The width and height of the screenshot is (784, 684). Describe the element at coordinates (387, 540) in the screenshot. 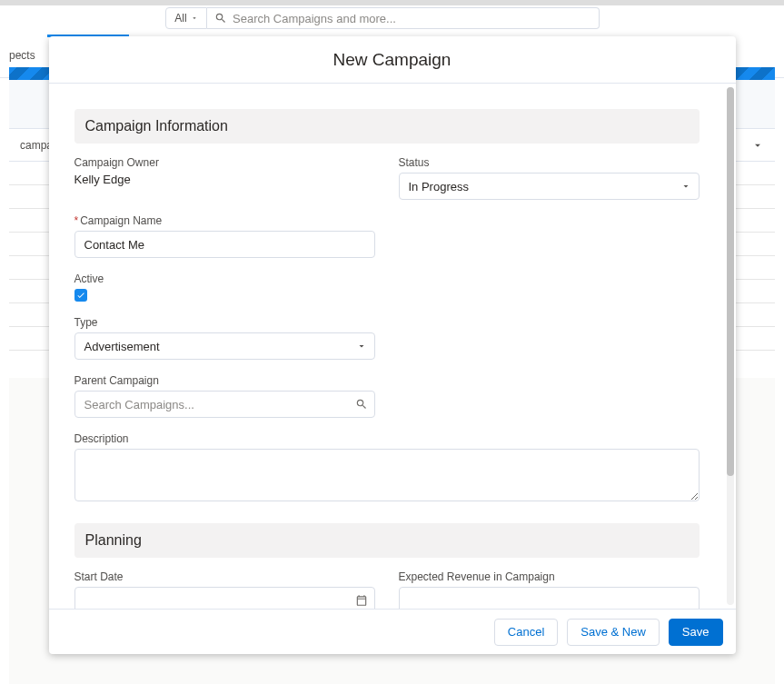

I see `section-planning: Planning` at that location.